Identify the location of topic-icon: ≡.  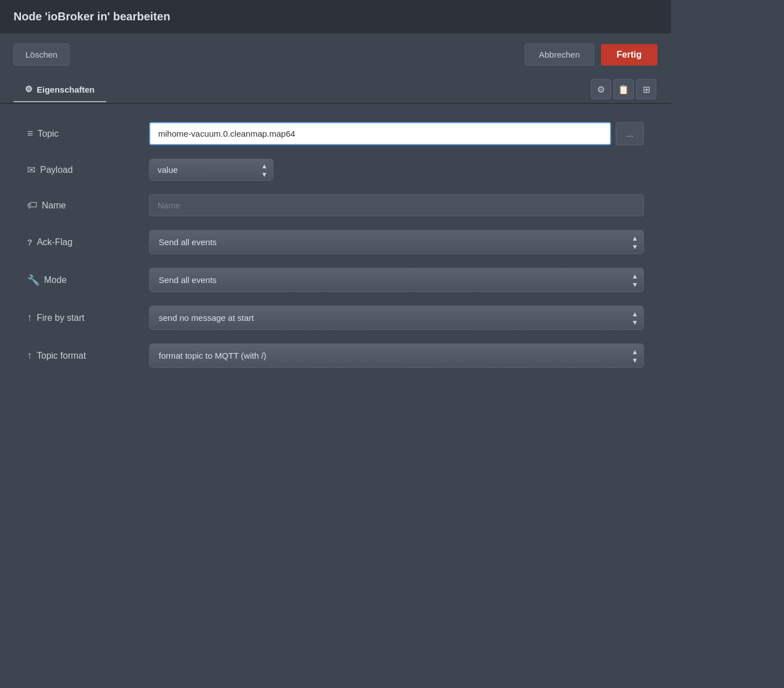
(31, 133).